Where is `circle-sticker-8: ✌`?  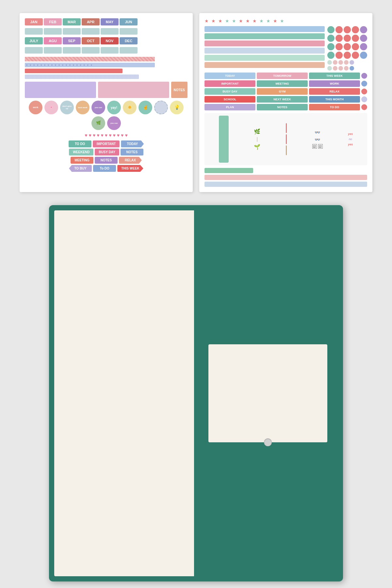
circle-sticker-8: ✌ is located at coordinates (145, 107).